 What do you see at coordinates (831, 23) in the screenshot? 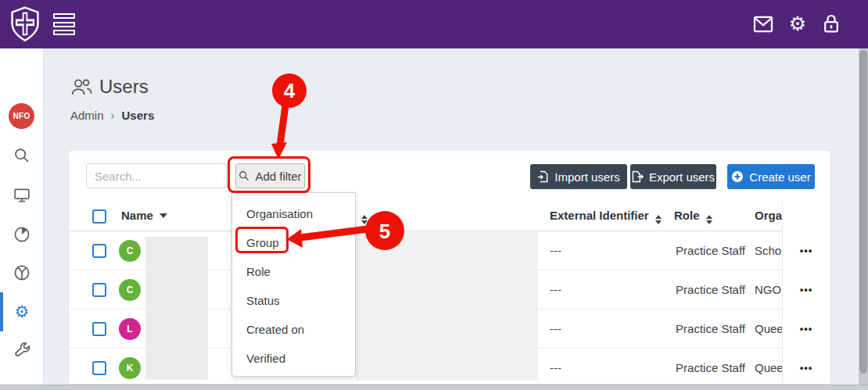
I see `lock-icon` at bounding box center [831, 23].